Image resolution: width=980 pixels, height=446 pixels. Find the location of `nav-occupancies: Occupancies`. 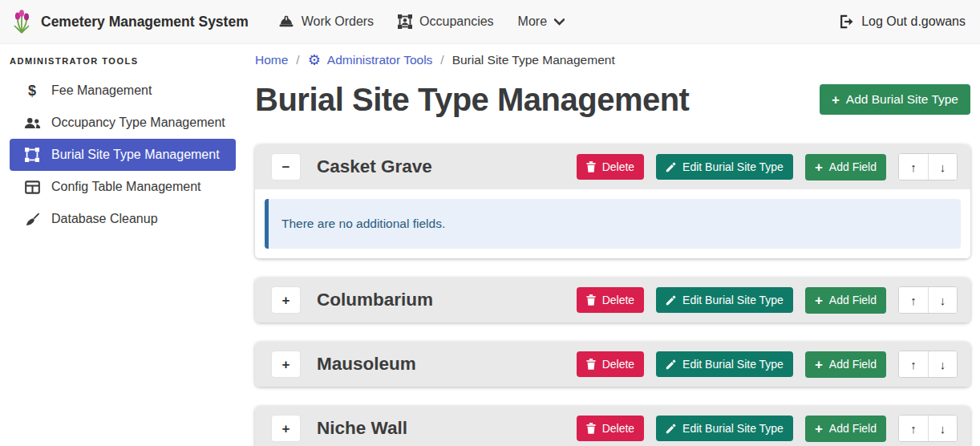

nav-occupancies: Occupancies is located at coordinates (446, 22).